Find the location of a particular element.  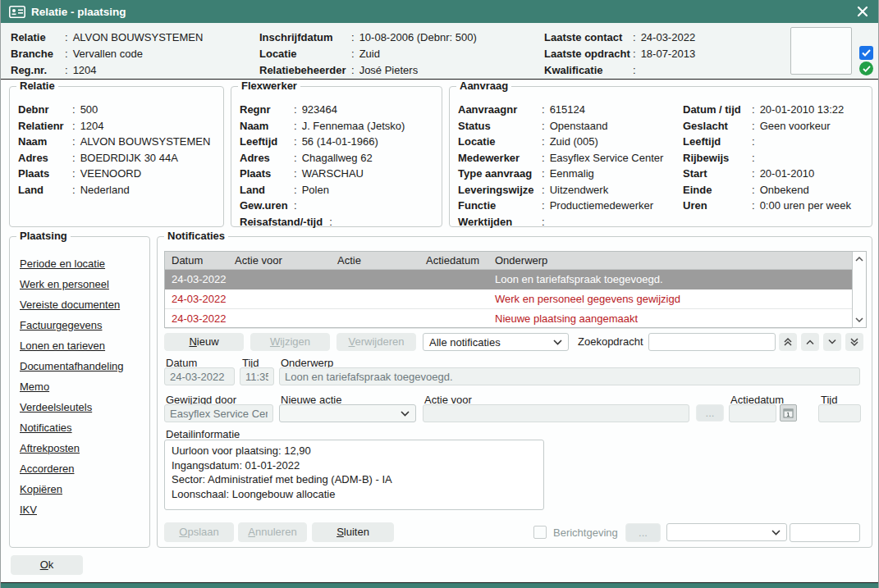

annuleren-button: Annuleren is located at coordinates (272, 532).